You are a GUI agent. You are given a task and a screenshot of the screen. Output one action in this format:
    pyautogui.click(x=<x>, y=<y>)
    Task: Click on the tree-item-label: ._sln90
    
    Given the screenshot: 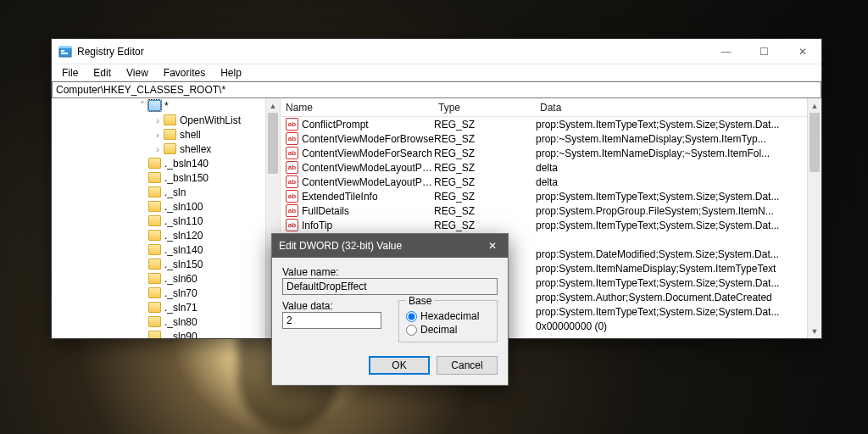 What is the action you would take?
    pyautogui.click(x=181, y=335)
    